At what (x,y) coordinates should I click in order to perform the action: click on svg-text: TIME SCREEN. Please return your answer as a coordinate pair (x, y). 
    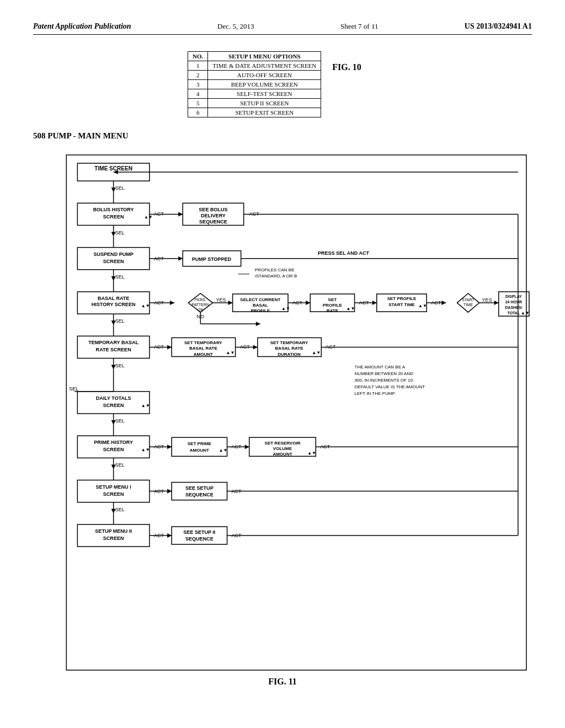
    Looking at the image, I should click on (114, 169).